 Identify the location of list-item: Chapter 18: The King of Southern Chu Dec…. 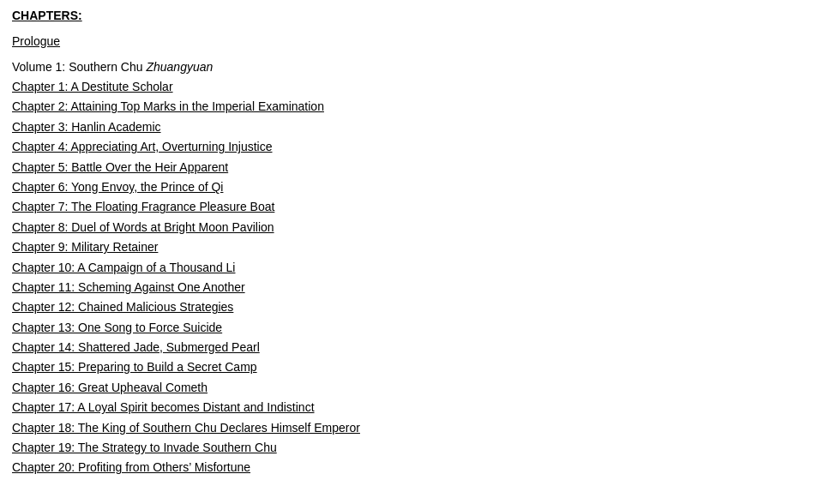
(409, 428).